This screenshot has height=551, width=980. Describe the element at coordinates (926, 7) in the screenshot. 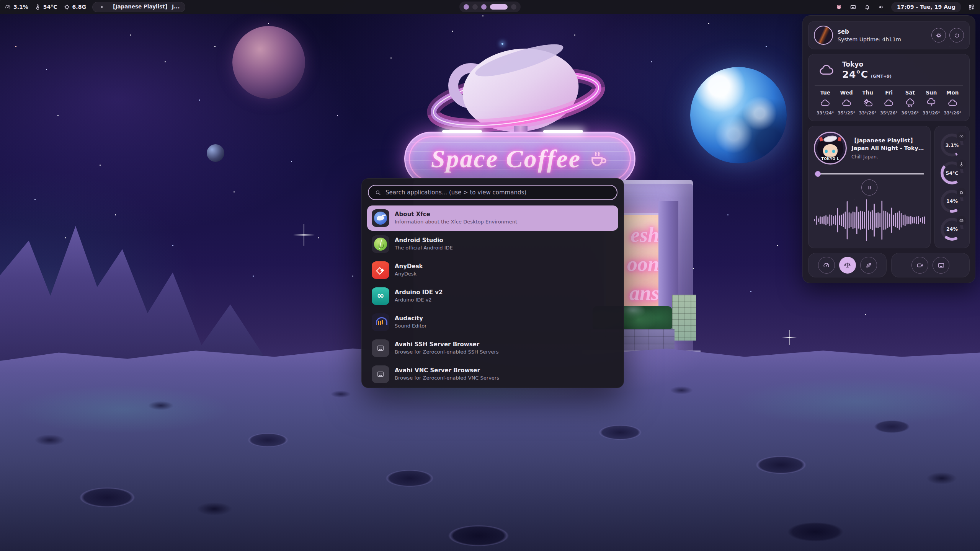

I see `clock: 17:09 - Tue, 19 Aug` at that location.